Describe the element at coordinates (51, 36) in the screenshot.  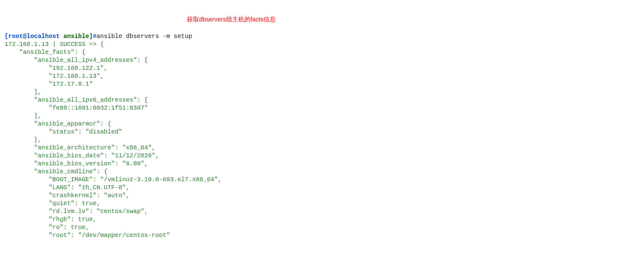
I see `terminal-prompt: [root@localhost ansible]#` at that location.